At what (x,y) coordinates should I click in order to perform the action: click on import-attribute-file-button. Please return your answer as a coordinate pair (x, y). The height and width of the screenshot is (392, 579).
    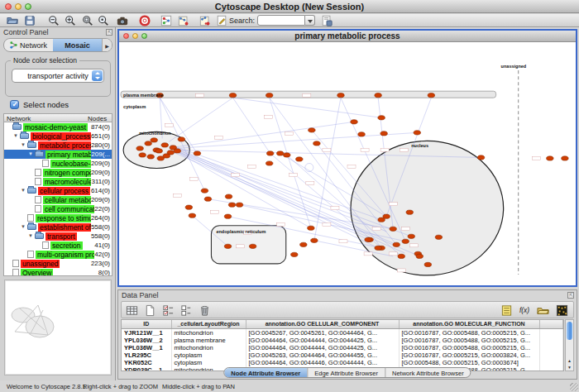
    Looking at the image, I should click on (543, 310).